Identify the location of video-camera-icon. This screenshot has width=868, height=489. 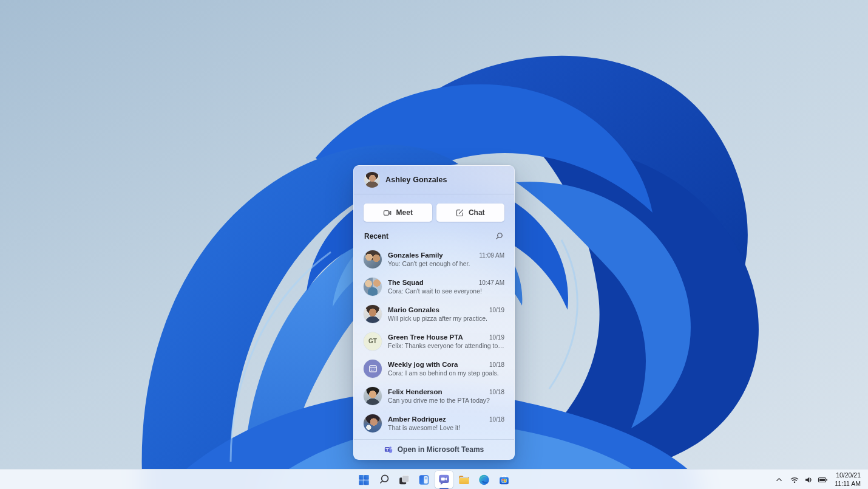
(387, 213).